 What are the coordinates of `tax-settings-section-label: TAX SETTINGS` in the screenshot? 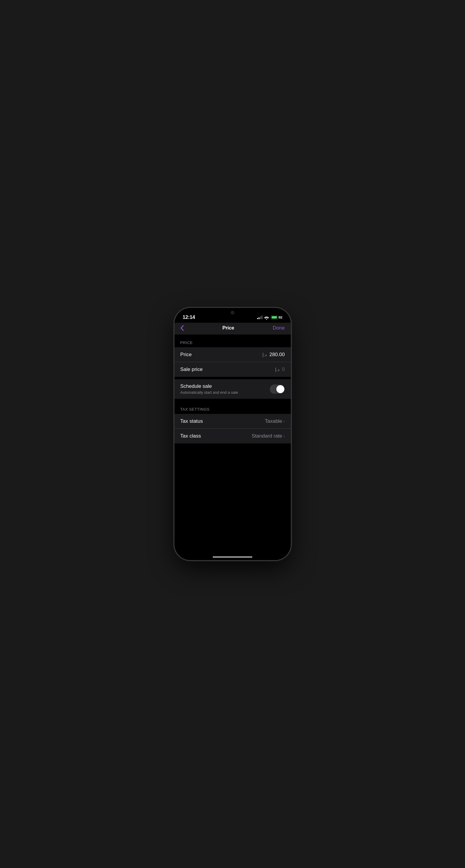 It's located at (233, 407).